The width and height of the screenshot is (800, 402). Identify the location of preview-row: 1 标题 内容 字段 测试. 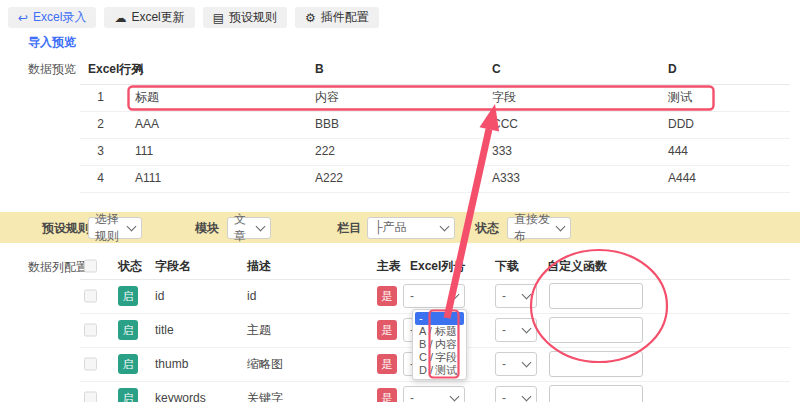
(435, 98).